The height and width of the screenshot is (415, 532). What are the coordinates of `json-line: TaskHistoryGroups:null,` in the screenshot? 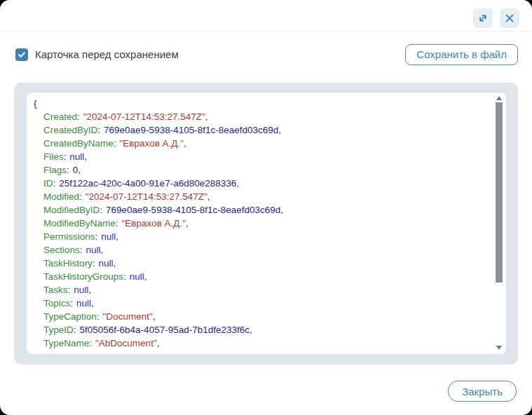 It's located at (261, 276).